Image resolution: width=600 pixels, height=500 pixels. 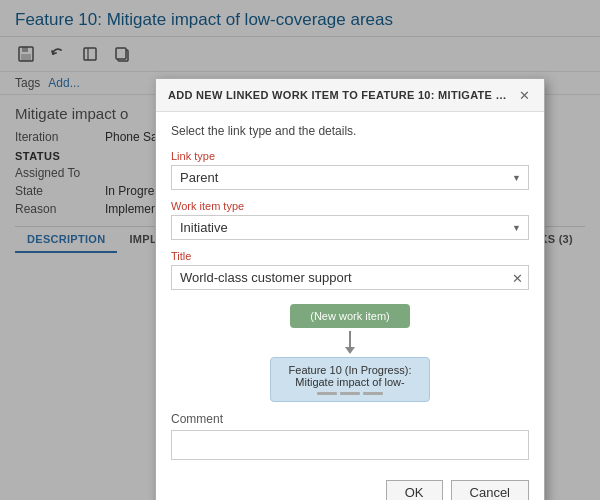 What do you see at coordinates (350, 486) in the screenshot?
I see `dialog-footer: OK Cancel` at bounding box center [350, 486].